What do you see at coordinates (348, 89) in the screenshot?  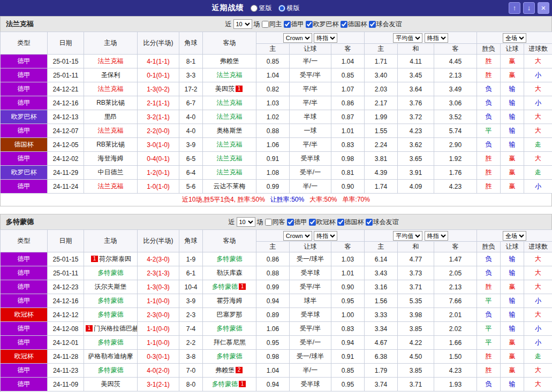 I see `odds-away-cell: 1.07` at bounding box center [348, 89].